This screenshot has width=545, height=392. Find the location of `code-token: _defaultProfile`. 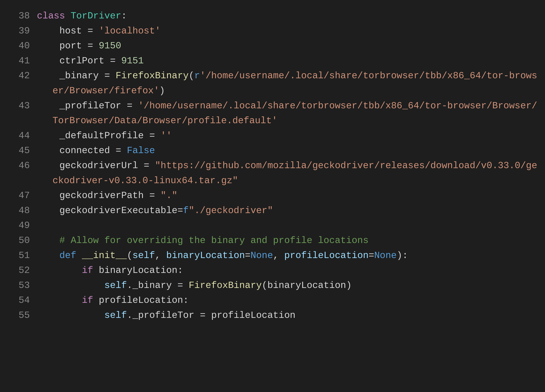

code-token: _defaultProfile is located at coordinates (93, 136).